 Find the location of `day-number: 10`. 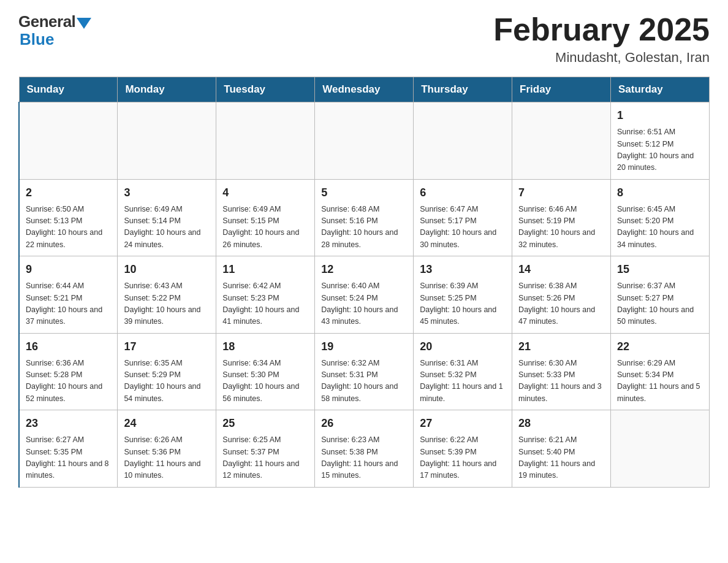

day-number: 10 is located at coordinates (167, 270).